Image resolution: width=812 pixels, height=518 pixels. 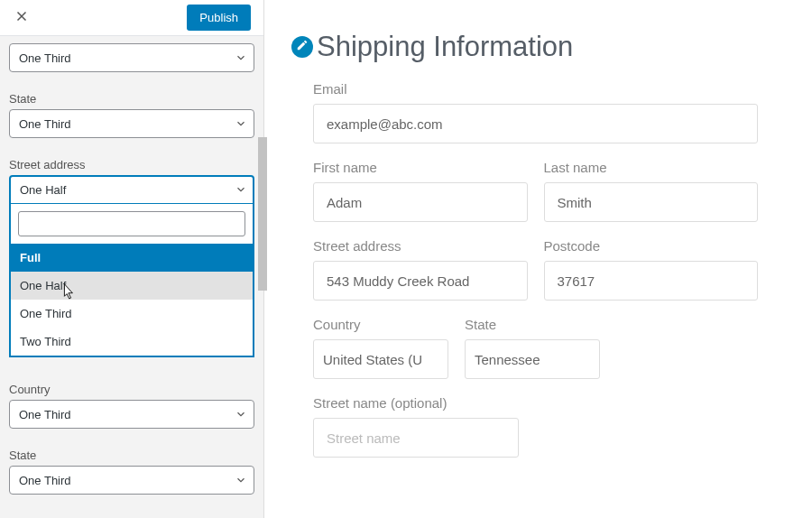 I want to click on street-width-field: Street address Full One Half One Third T…, so click(x=132, y=180).